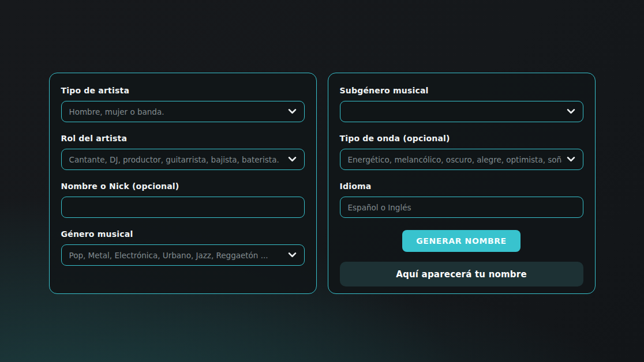 The image size is (644, 362). What do you see at coordinates (183, 90) in the screenshot?
I see `tipo-de-artista-label: Tipo de artista` at bounding box center [183, 90].